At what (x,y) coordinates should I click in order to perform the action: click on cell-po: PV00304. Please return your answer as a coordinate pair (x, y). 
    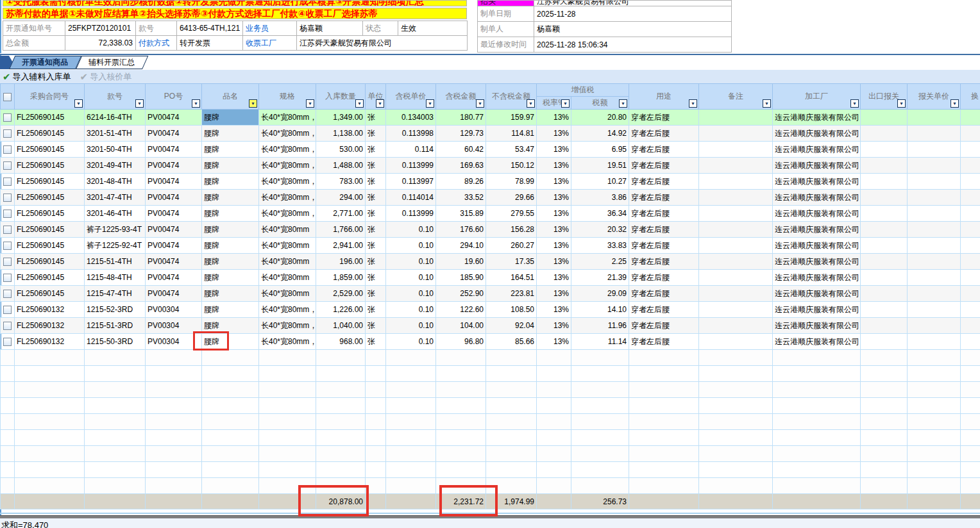
    Looking at the image, I should click on (174, 310).